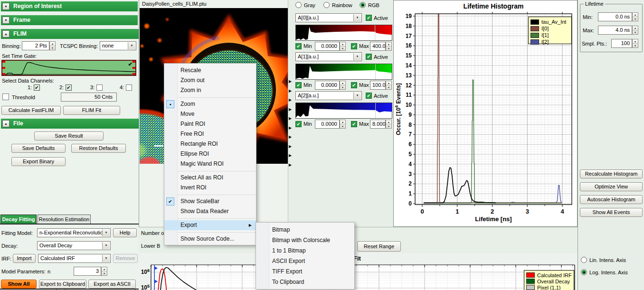 This screenshot has height=290, width=644. Describe the element at coordinates (329, 18) in the screenshot. I see `channel-0-select: A[0][a.u.] ▼` at that location.